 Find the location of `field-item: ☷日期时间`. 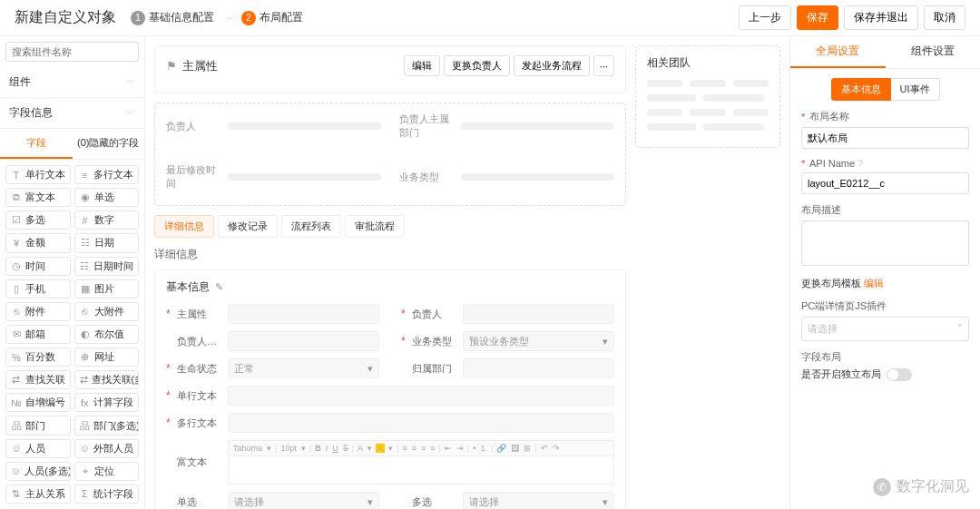

field-item: ☷日期时间 is located at coordinates (107, 267).